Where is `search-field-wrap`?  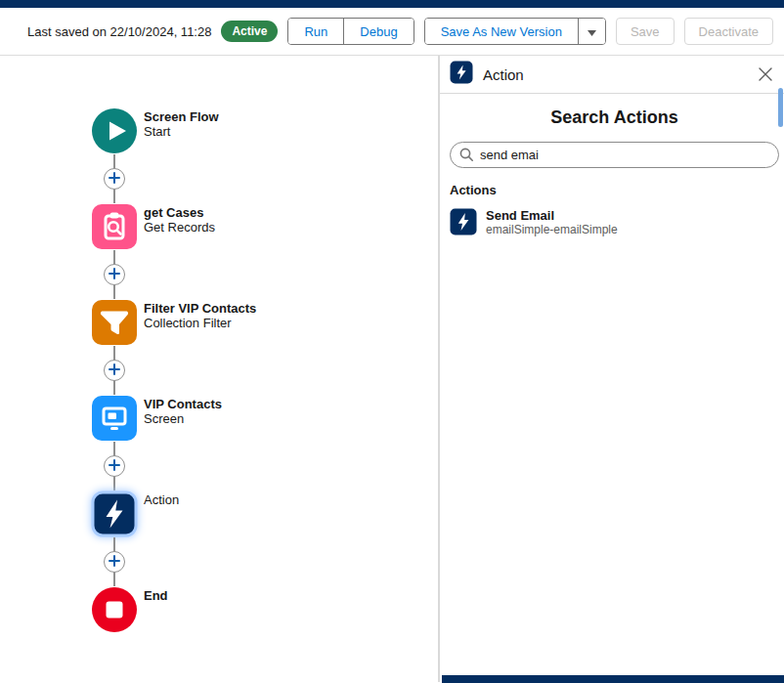
search-field-wrap is located at coordinates (614, 154).